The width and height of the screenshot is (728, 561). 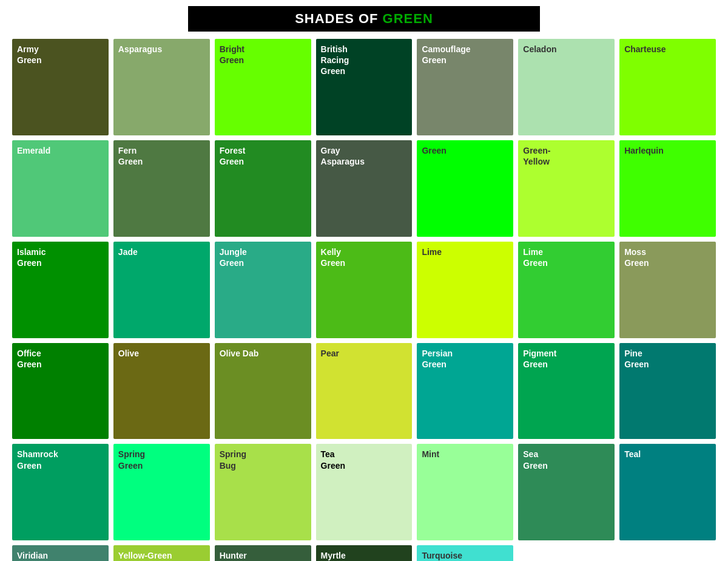 What do you see at coordinates (535, 257) in the screenshot?
I see `color-label: LimeGreen` at bounding box center [535, 257].